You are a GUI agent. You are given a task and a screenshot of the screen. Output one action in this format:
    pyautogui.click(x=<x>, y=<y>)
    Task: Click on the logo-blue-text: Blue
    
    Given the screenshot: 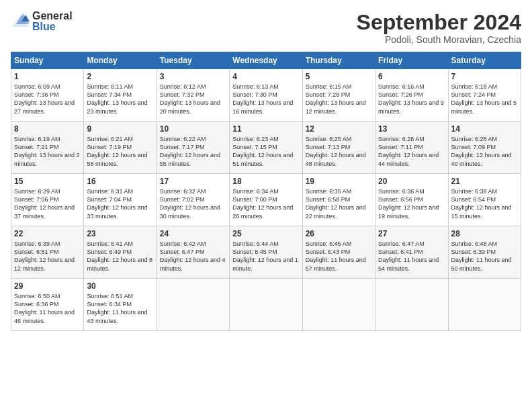 What is the action you would take?
    pyautogui.click(x=52, y=27)
    